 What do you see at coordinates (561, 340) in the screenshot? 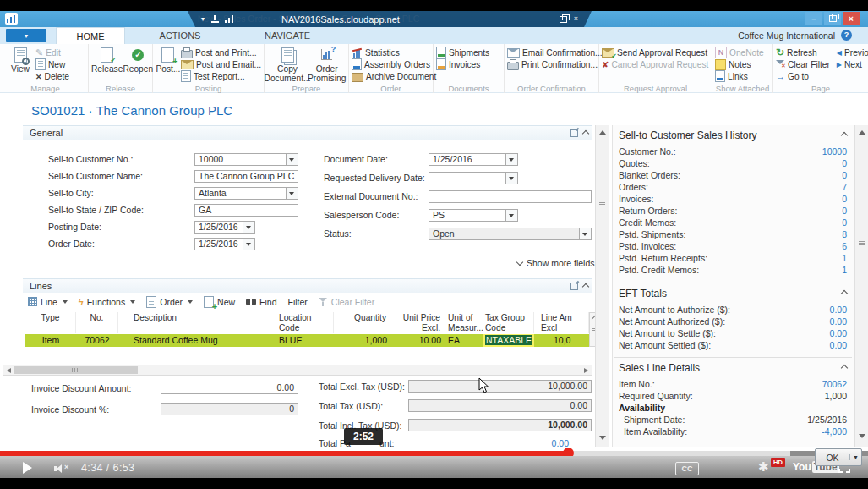
I see `cell-line-amount: 10,0` at bounding box center [561, 340].